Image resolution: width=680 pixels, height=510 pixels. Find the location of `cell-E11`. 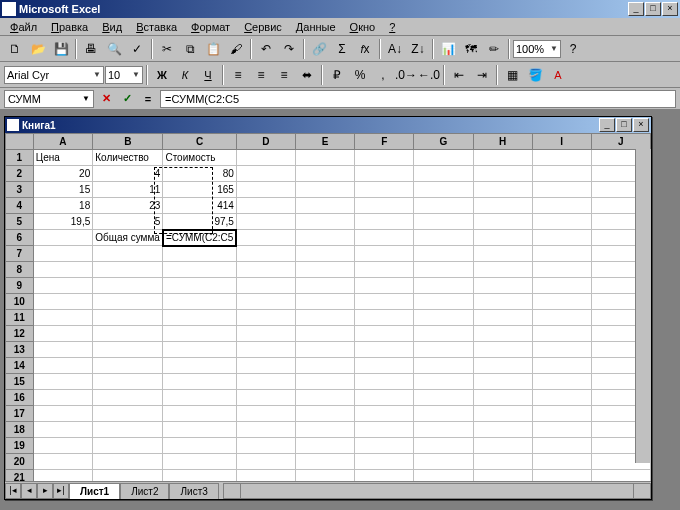

cell-E11 is located at coordinates (326, 318).